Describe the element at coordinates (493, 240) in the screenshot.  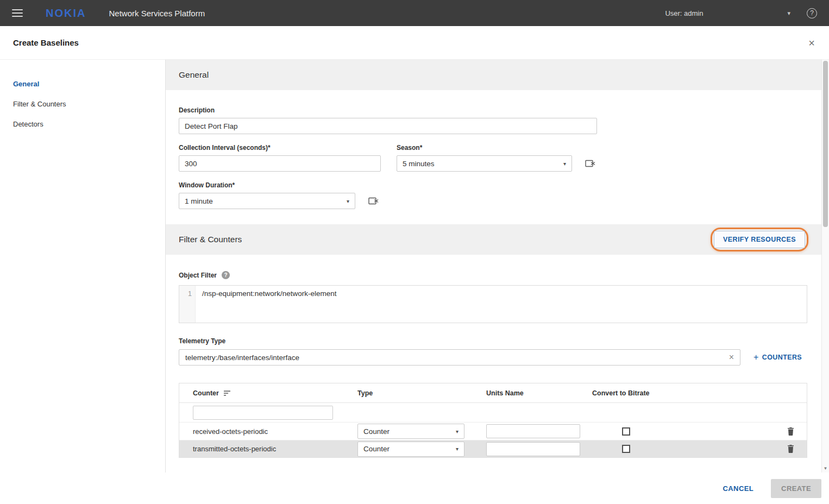
I see `section-header-filter-counters: Filter & Counters VERIFY RESOURCES` at that location.